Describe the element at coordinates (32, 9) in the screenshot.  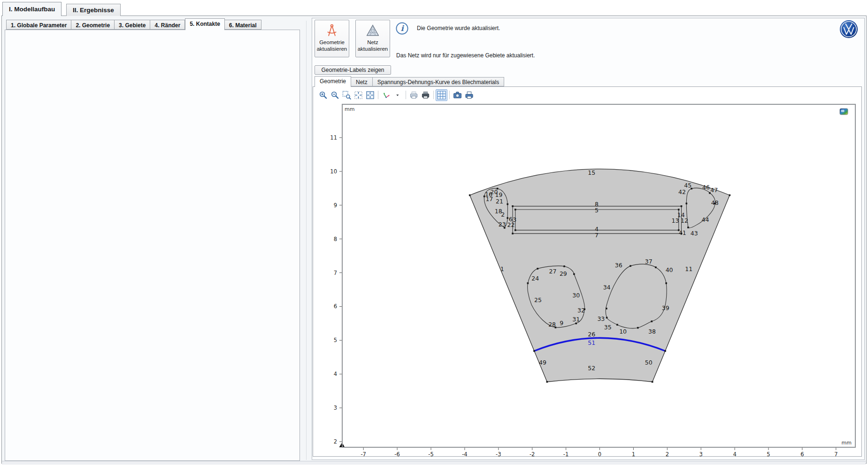
I see `tab-modellaufbau: I. Modellaufbau` at that location.